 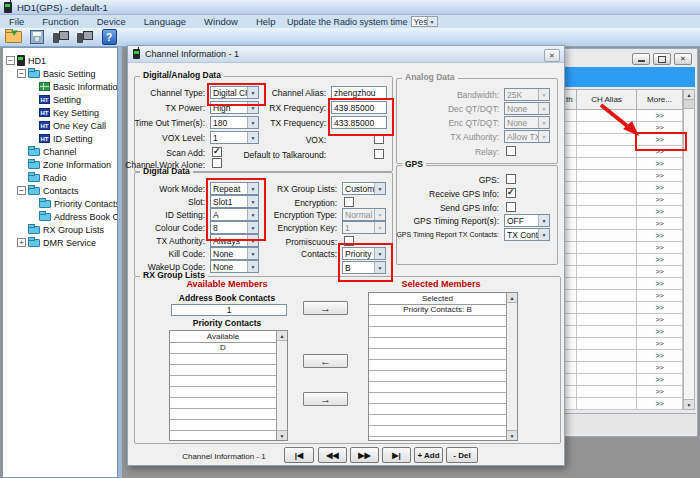 I want to click on time-out-timer-select: 180, so click(x=234, y=122).